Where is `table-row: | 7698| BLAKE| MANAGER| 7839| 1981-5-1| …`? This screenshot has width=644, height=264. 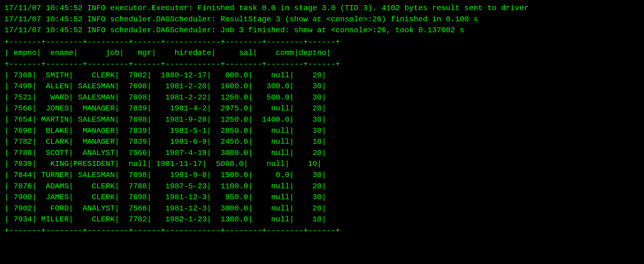
table-row: | 7698| BLAKE| MANAGER| 7839| 1981-5-1| … is located at coordinates (165, 131).